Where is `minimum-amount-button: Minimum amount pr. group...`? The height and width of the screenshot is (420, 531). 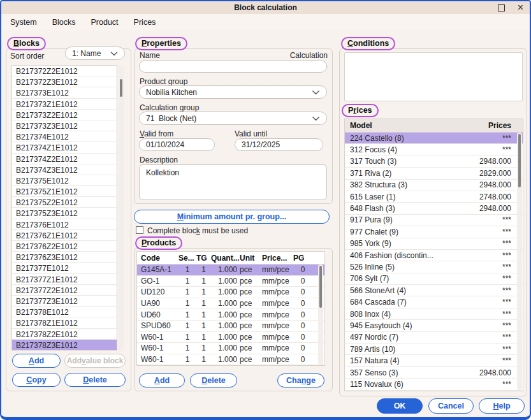 minimum-amount-button: Minimum amount pr. group... is located at coordinates (232, 217).